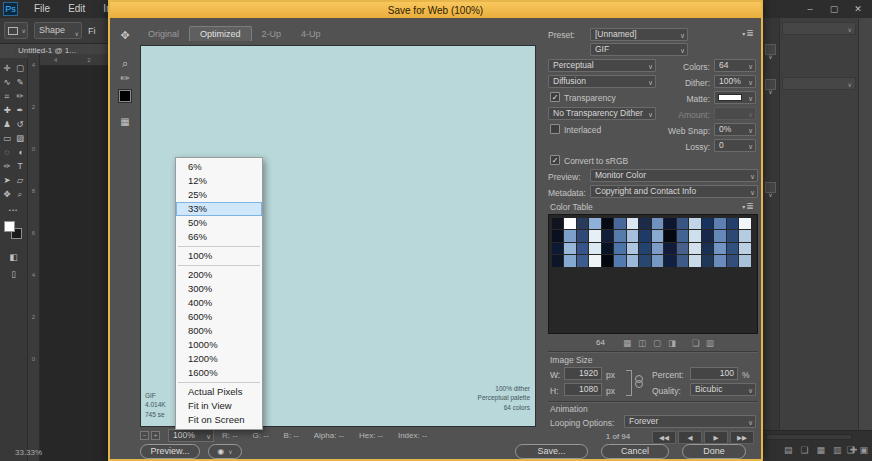 Image resolution: width=872 pixels, height=461 pixels. Describe the element at coordinates (8, 180) in the screenshot. I see `path-selection-tool: ➤` at that location.